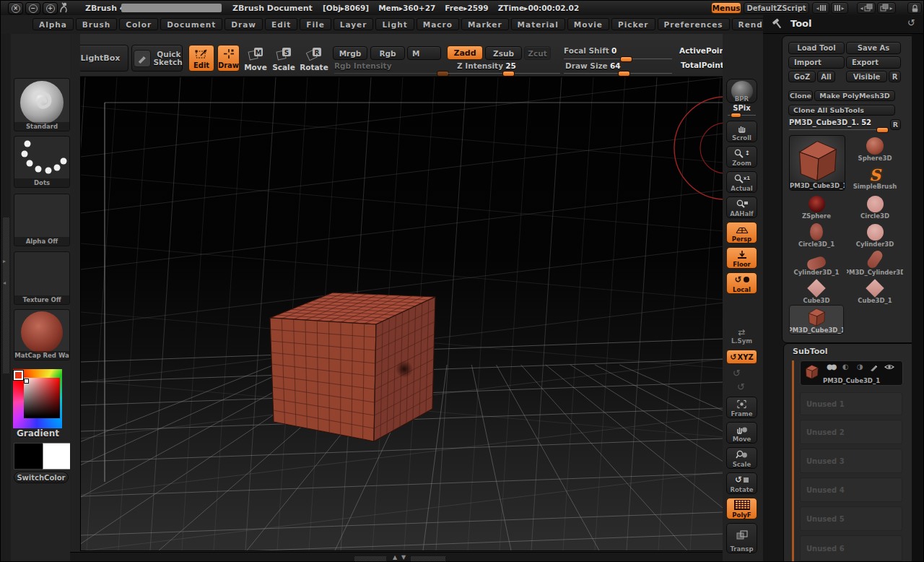 The width and height of the screenshot is (924, 562). I want to click on tray-close-icon: ◂, so click(4, 283).